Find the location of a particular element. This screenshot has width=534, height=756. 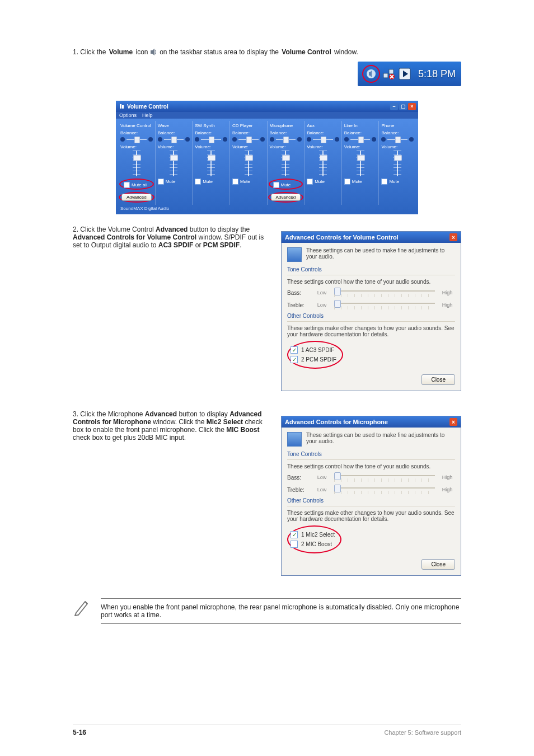

mic-mute-checkbox: Mute is located at coordinates (282, 185).